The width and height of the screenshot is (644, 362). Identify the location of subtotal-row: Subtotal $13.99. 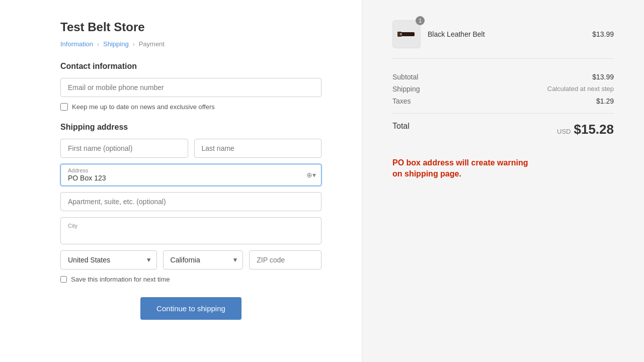
(503, 77).